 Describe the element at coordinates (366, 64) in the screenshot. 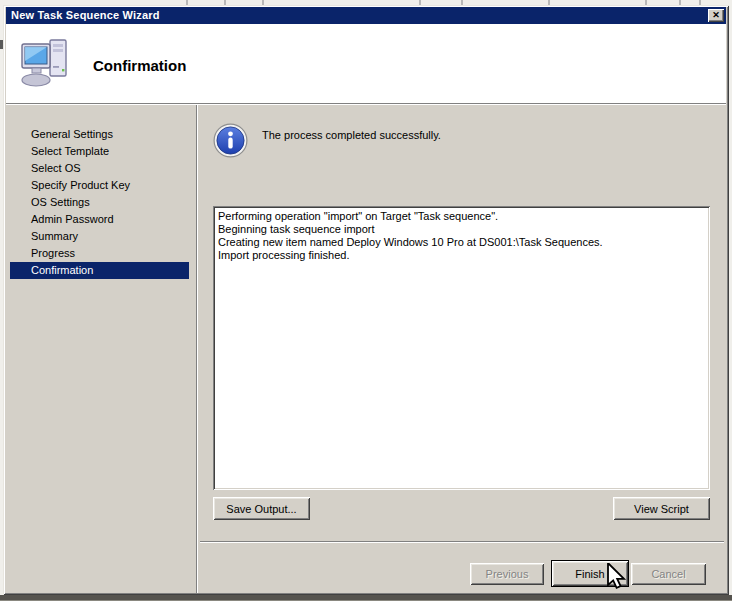

I see `wizard-header: Confirmation` at that location.